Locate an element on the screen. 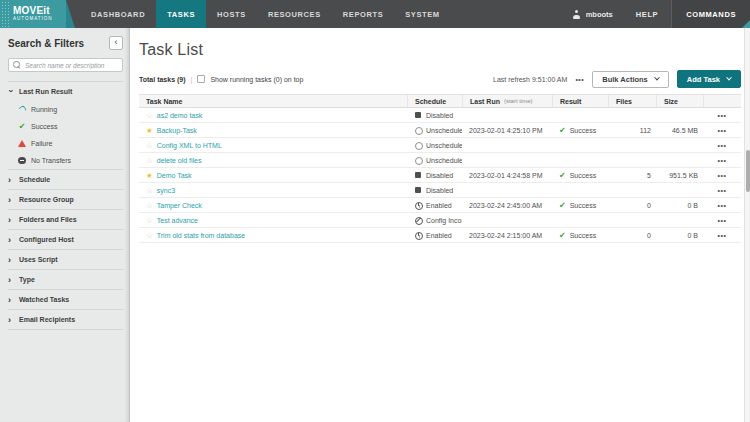 This screenshot has width=750, height=422. filter-item-success: Success is located at coordinates (64, 126).